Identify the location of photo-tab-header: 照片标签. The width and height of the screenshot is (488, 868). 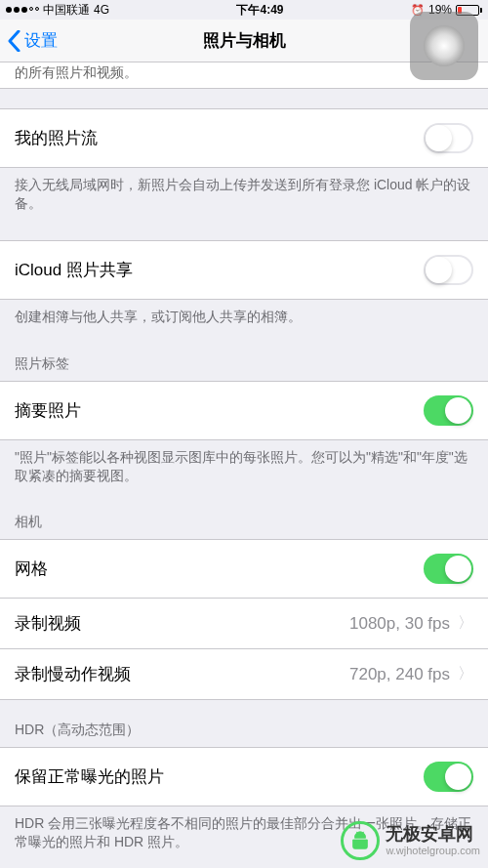
(244, 357).